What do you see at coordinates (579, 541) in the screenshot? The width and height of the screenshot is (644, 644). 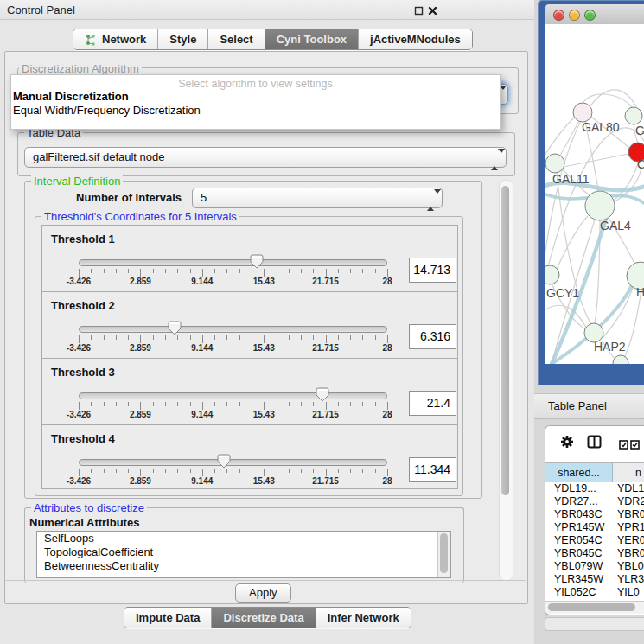 I see `table-cell: YER054C` at bounding box center [579, 541].